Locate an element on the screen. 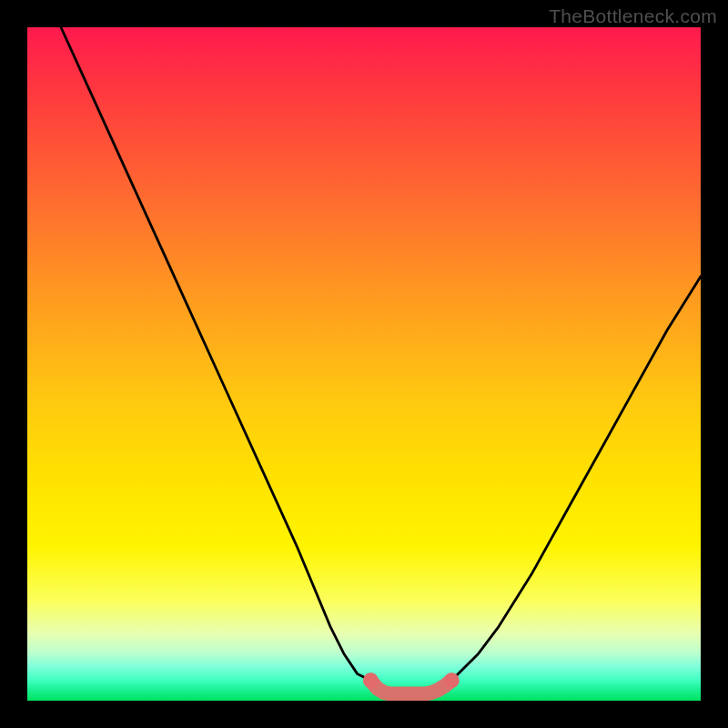  series-floor-band is located at coordinates (411, 688).